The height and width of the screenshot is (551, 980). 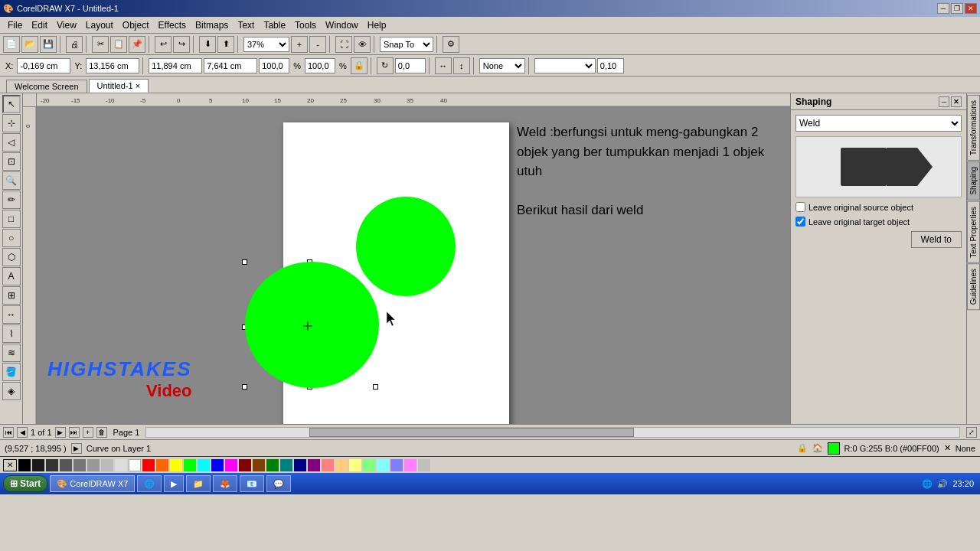 I want to click on zoom-in-button: +, so click(x=299, y=44).